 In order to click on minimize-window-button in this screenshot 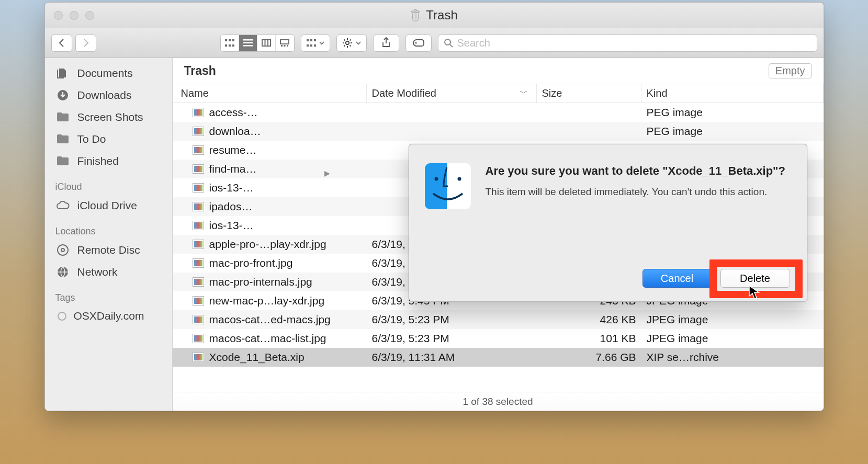, I will do `click(74, 16)`.